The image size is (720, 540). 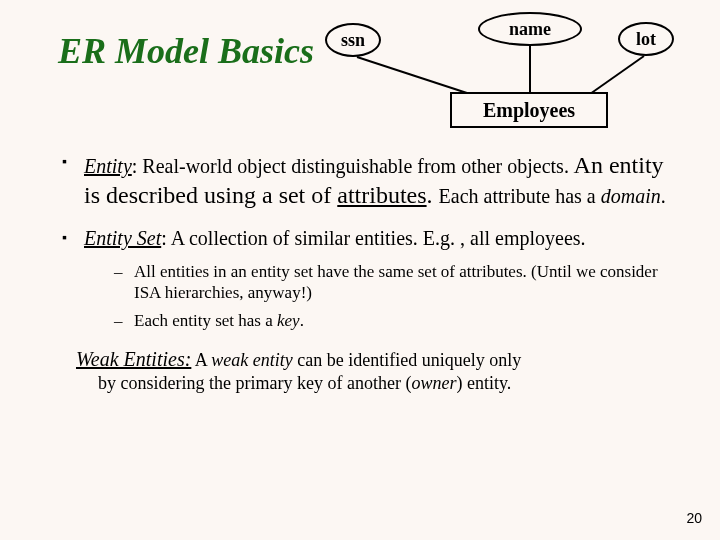 What do you see at coordinates (529, 110) in the screenshot?
I see `entity-employees-label: Employees` at bounding box center [529, 110].